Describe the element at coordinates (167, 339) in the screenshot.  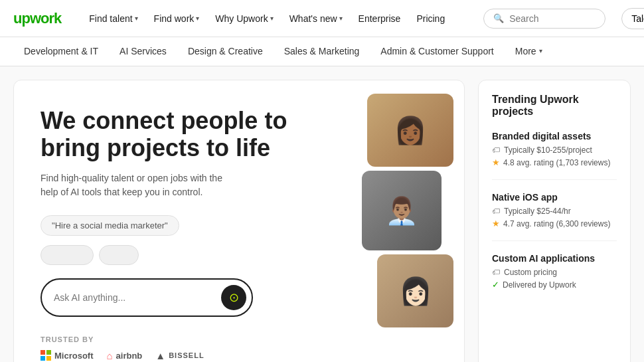
I see `trusted-label: TRUSTED BY` at that location.